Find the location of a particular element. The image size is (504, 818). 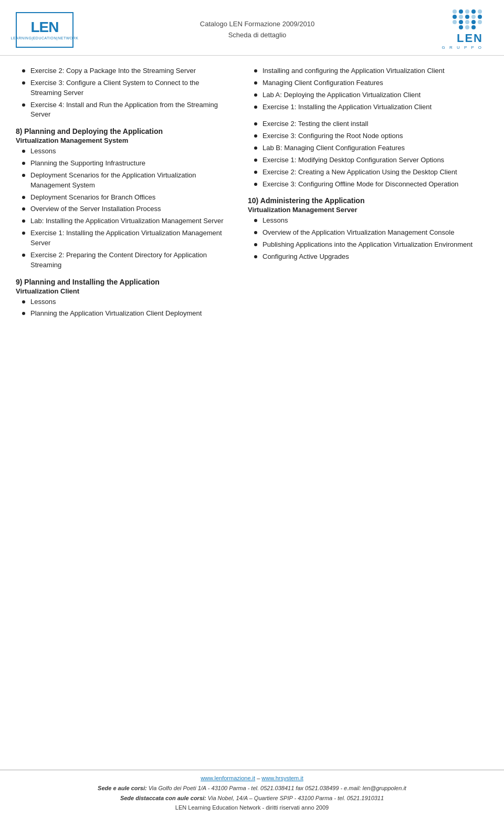

section10-header: 10) Administering the Application is located at coordinates (368, 201).